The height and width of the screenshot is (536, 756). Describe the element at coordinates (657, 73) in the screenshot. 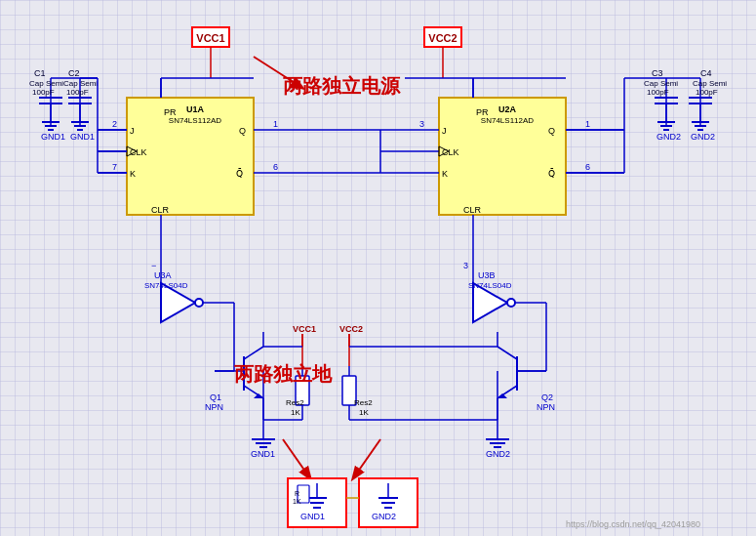

I see `svg-text: C3` at that location.